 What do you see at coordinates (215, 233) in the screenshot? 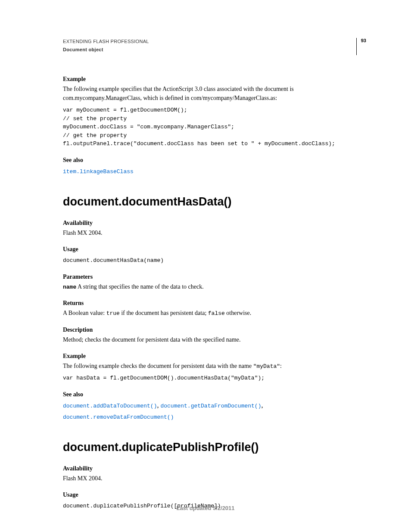
I see `availability-text: Flash MX 2004.` at bounding box center [215, 233].